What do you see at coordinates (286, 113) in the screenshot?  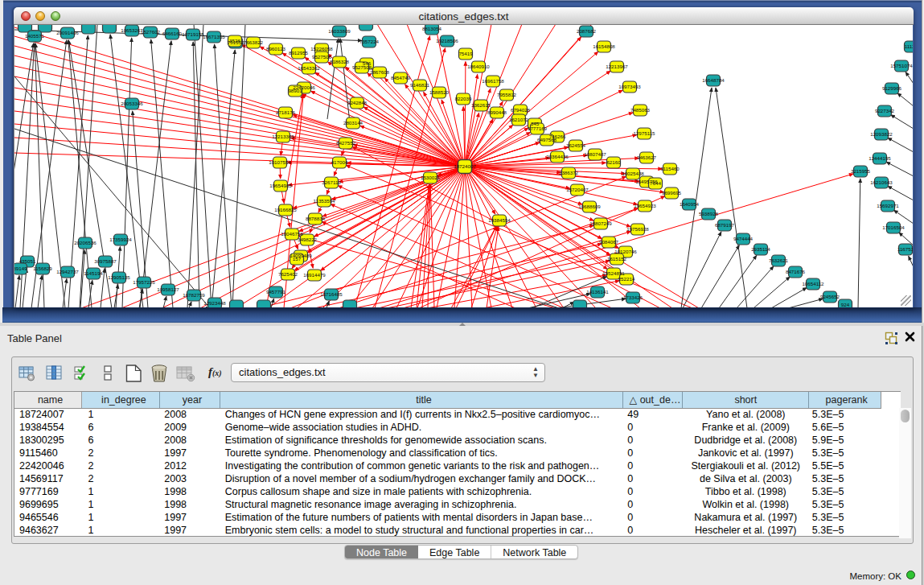 I see `svg-text: 2718176` at bounding box center [286, 113].